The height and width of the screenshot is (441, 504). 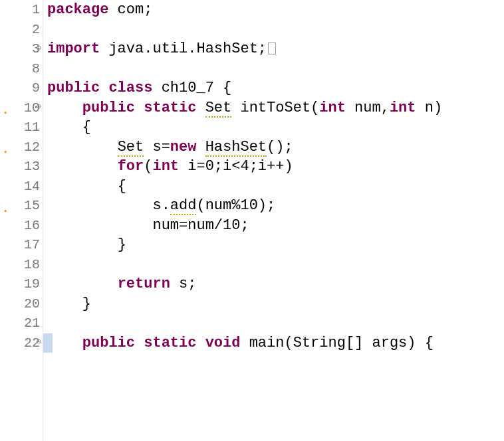 I want to click on line-number: 10🔸⊖, so click(x=20, y=108).